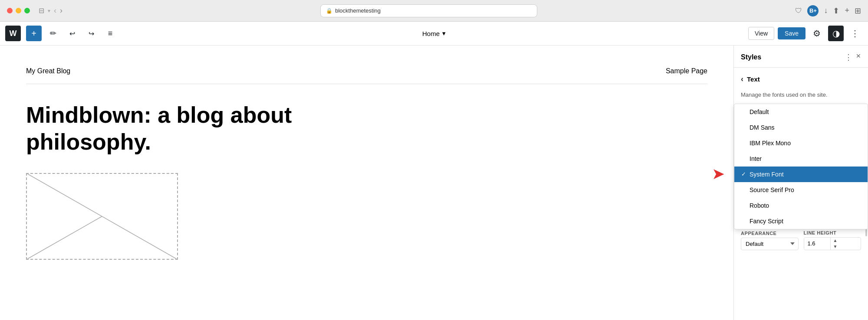 This screenshot has height=320, width=868. I want to click on list-icon: ≡, so click(110, 34).